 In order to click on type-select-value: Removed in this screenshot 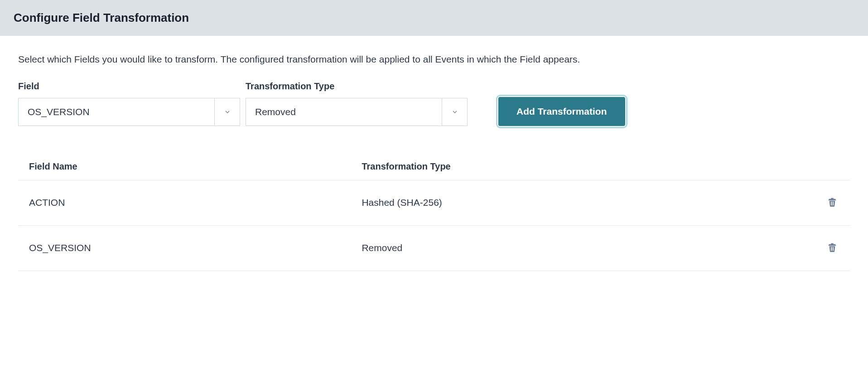, I will do `click(344, 112)`.